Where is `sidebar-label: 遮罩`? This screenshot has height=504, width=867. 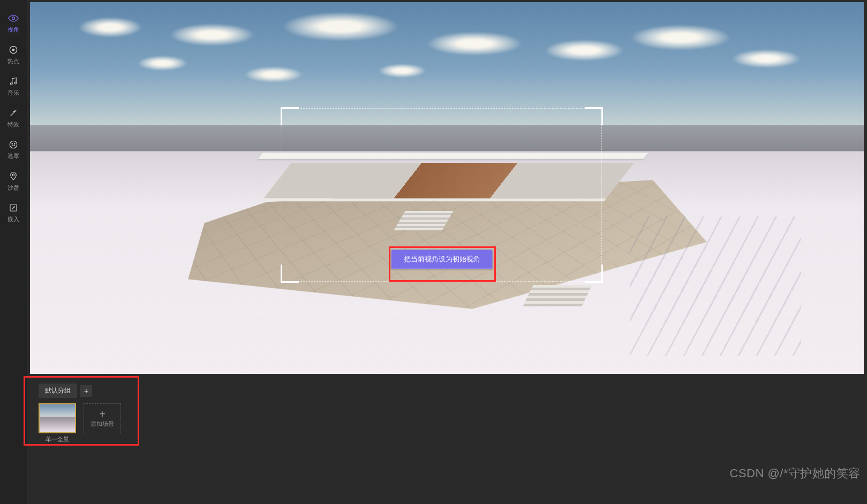
sidebar-label: 遮罩 is located at coordinates (13, 156).